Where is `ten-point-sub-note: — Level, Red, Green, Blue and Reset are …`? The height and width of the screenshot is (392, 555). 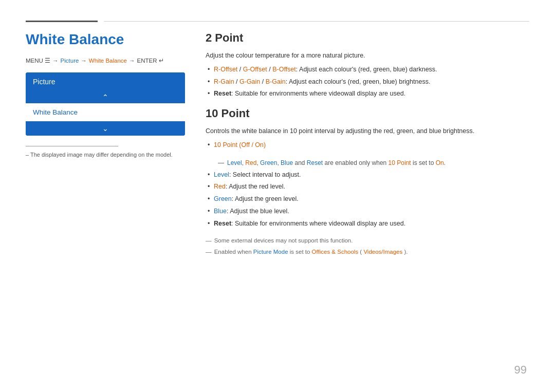
ten-point-sub-note: — Level, Red, Green, Blue and Reset are … is located at coordinates (367, 163).